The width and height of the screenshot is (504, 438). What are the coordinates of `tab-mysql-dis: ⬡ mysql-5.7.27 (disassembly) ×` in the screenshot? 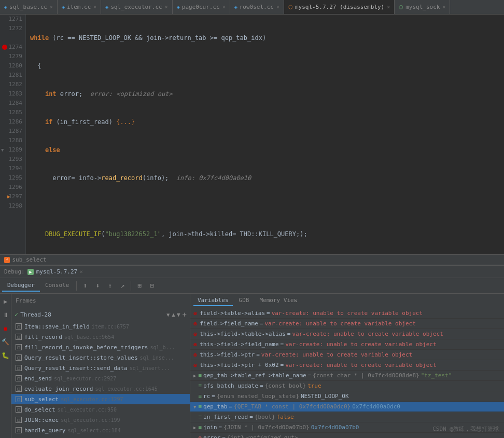 It's located at (339, 7).